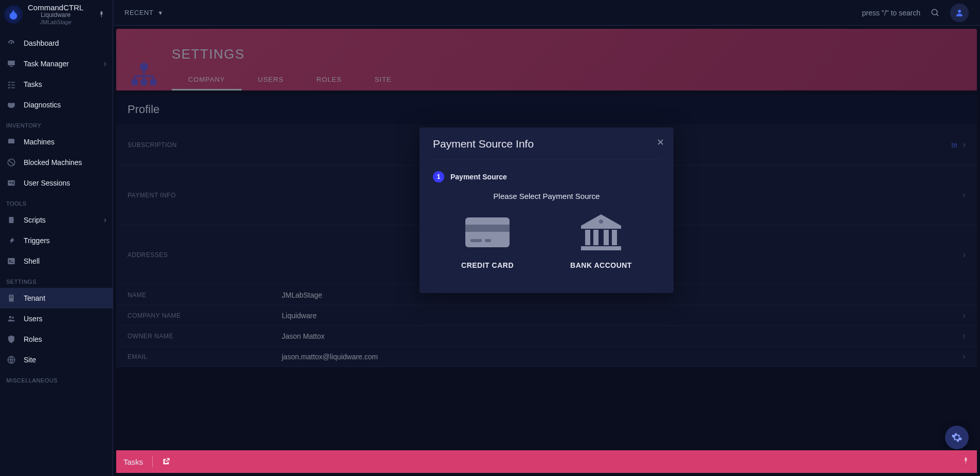 This screenshot has height=476, width=980. I want to click on section-title: Profile, so click(547, 109).